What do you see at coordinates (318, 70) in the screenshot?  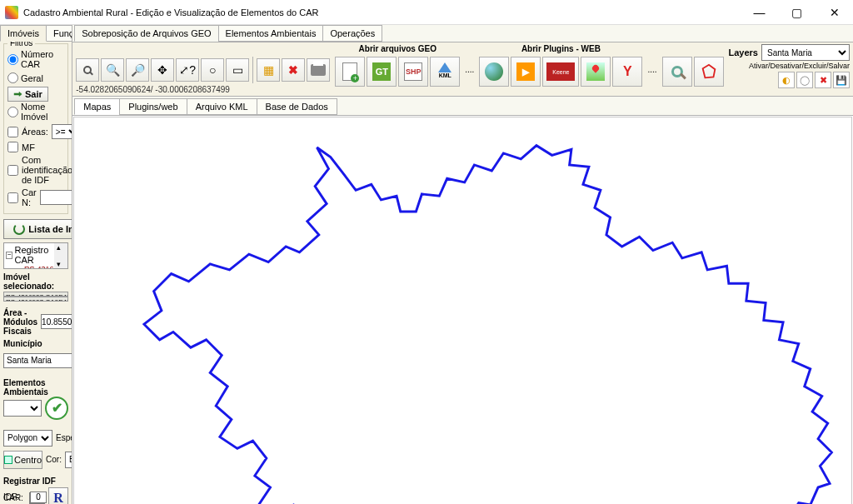 I see `printer-icon` at bounding box center [318, 70].